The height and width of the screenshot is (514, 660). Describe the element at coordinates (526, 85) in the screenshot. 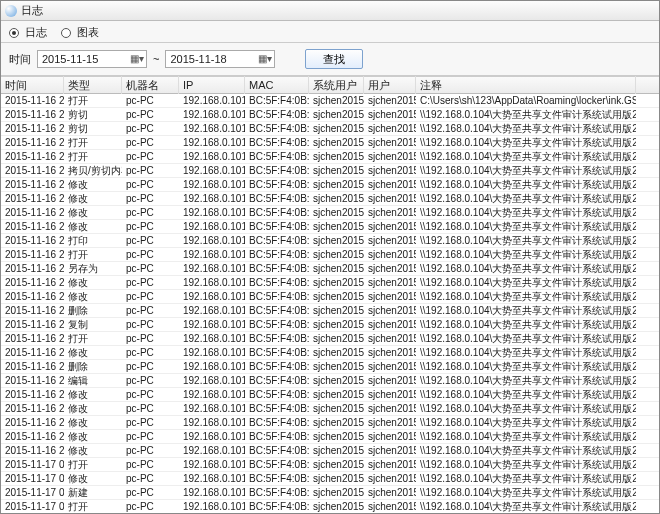

I see `col-note: 注释` at that location.